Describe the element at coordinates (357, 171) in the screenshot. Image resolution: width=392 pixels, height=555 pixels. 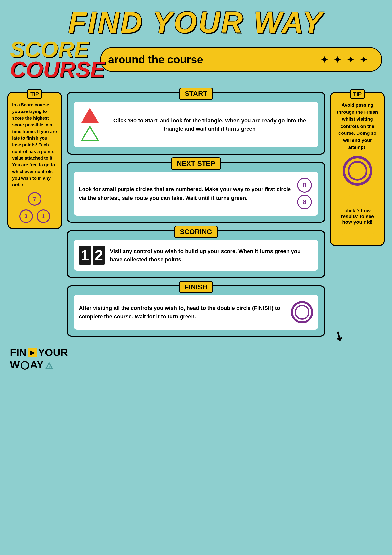
I see `tip-right-circle-inner` at that location.